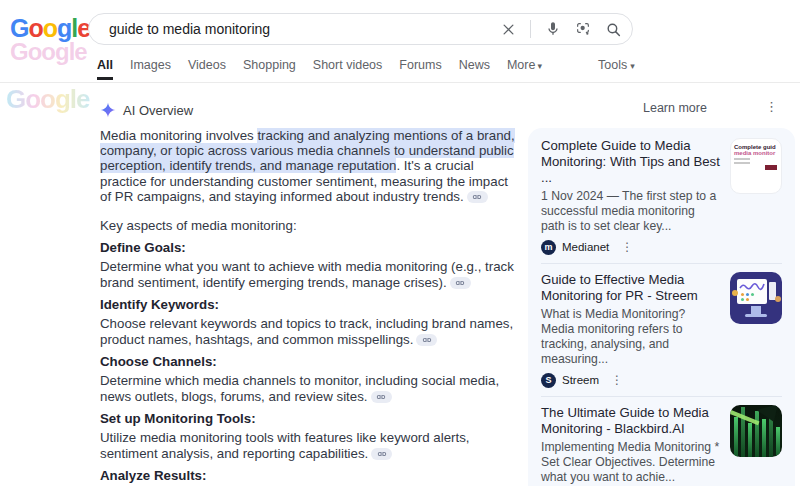 This screenshot has height=486, width=800. I want to click on key-aspects-heading: Key aspects of media monitoring:, so click(310, 226).